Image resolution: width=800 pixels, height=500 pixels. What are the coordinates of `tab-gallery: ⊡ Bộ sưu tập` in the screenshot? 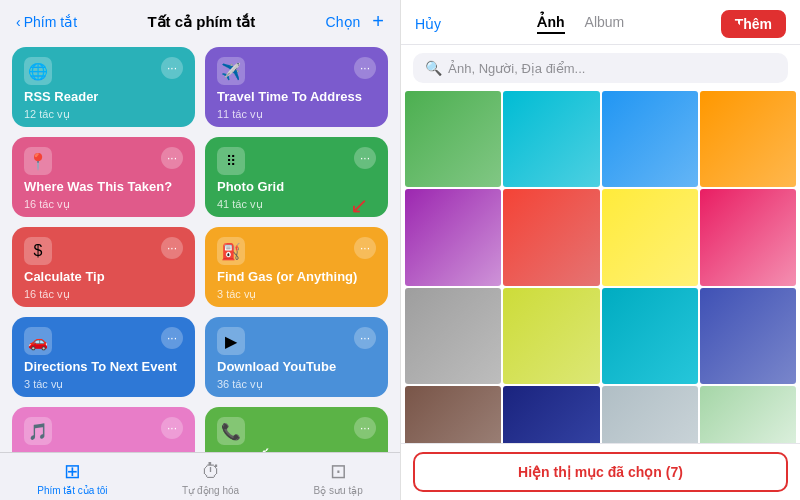 It's located at (338, 478).